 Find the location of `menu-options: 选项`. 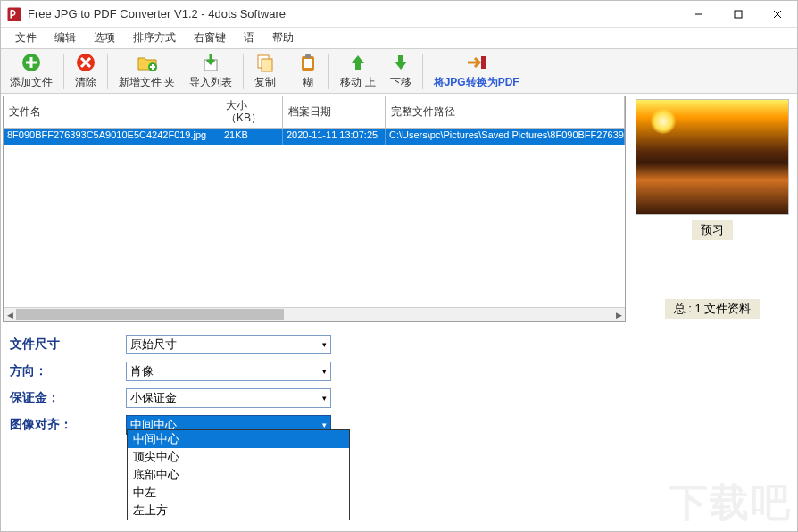

menu-options: 选项 is located at coordinates (104, 37).